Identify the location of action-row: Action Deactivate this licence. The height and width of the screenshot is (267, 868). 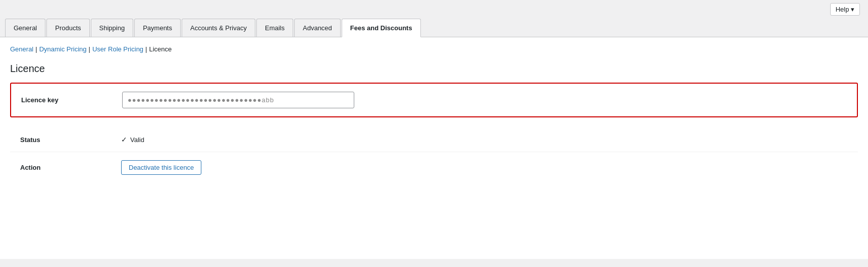
(434, 167).